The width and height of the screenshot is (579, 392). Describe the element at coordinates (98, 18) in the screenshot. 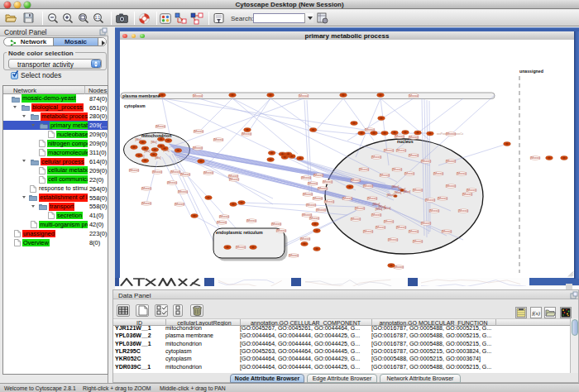

I see `svg-text: 1:1` at that location.